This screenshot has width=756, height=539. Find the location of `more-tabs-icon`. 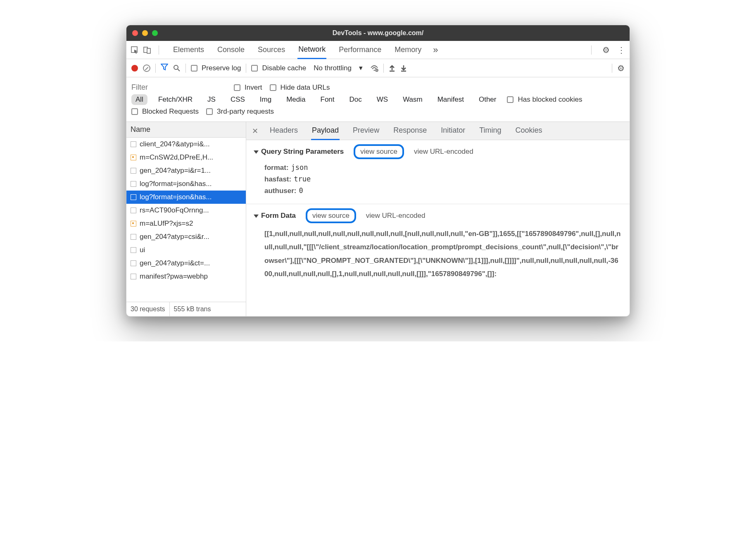

more-tabs-icon is located at coordinates (435, 50).